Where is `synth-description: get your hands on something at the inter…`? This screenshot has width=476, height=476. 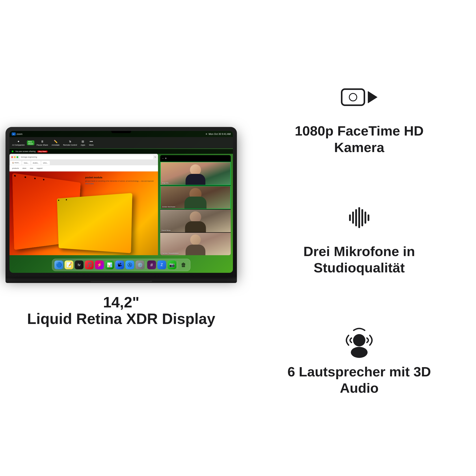 synth-description: get your hands on something at the inter… is located at coordinates (119, 181).